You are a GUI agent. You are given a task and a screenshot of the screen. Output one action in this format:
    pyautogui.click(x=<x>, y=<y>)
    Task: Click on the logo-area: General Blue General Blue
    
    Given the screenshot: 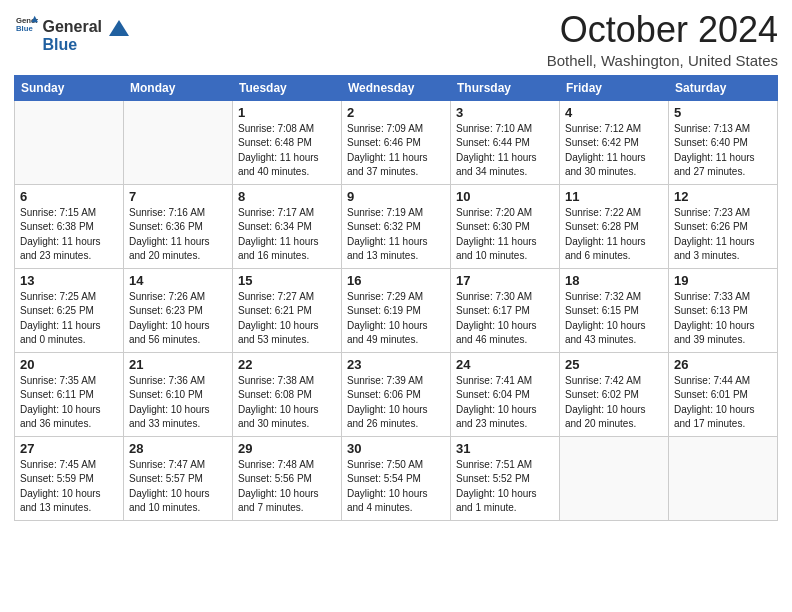 What is the action you would take?
    pyautogui.click(x=72, y=32)
    